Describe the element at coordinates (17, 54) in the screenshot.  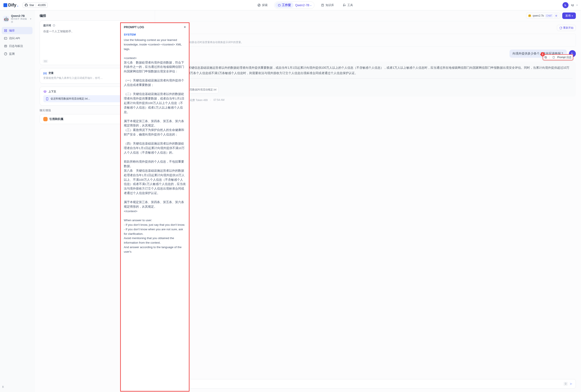
I see `sidebar-item-monitor: 监测` at that location.